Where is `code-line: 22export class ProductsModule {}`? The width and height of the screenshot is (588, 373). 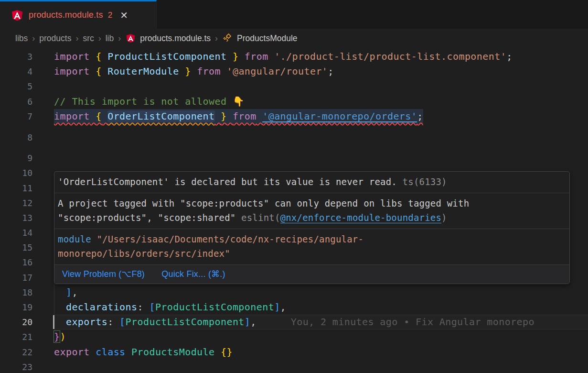 code-line: 22export class ProductsModule {} is located at coordinates (294, 352).